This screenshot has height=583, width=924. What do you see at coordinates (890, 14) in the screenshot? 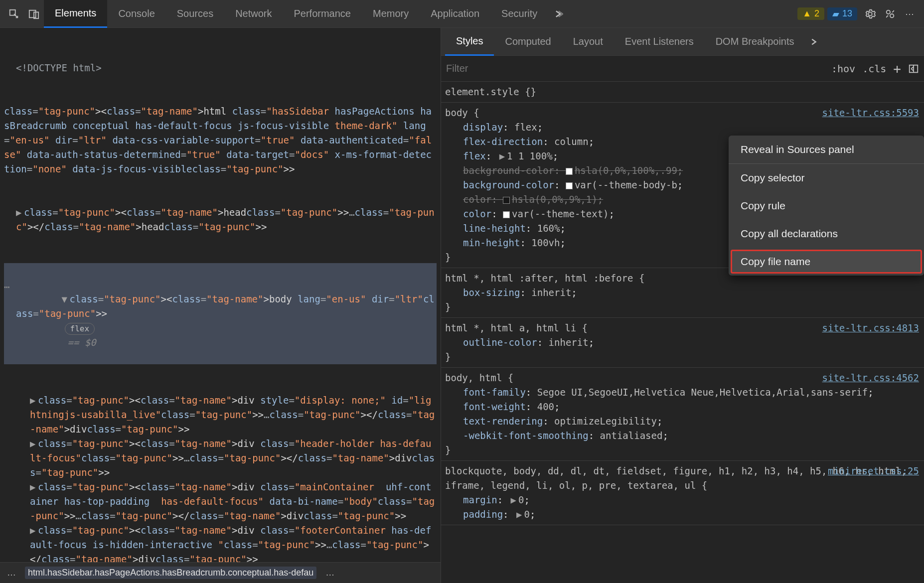
I see `feedback-icon` at bounding box center [890, 14].